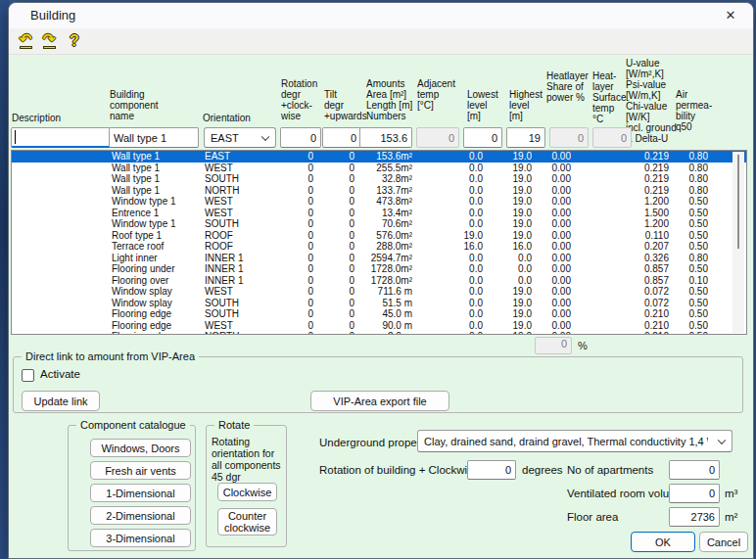  I want to click on table-cell: WEST, so click(237, 213).